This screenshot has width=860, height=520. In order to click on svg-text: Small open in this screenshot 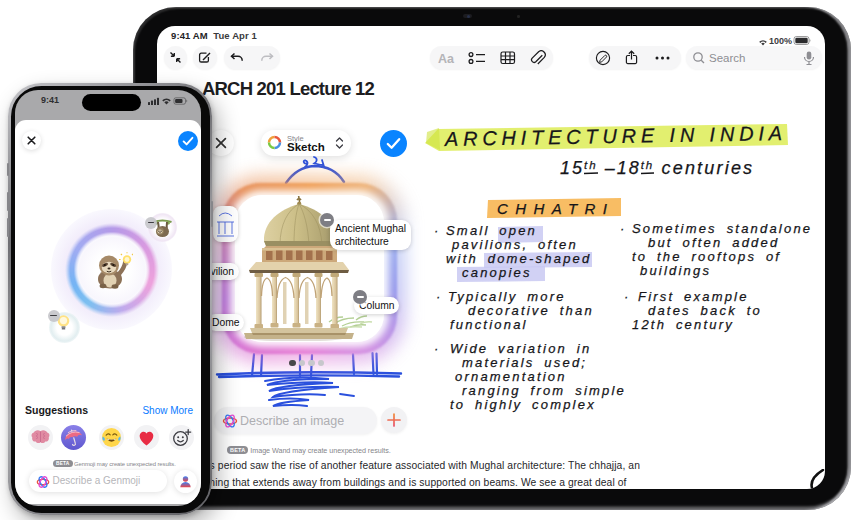, I will do `click(492, 230)`.